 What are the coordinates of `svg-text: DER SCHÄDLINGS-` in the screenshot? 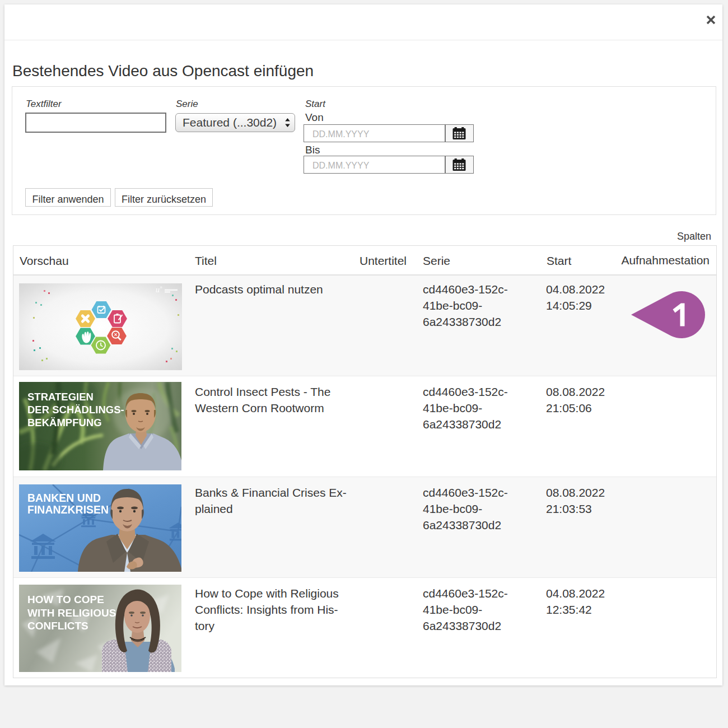 It's located at (76, 410).